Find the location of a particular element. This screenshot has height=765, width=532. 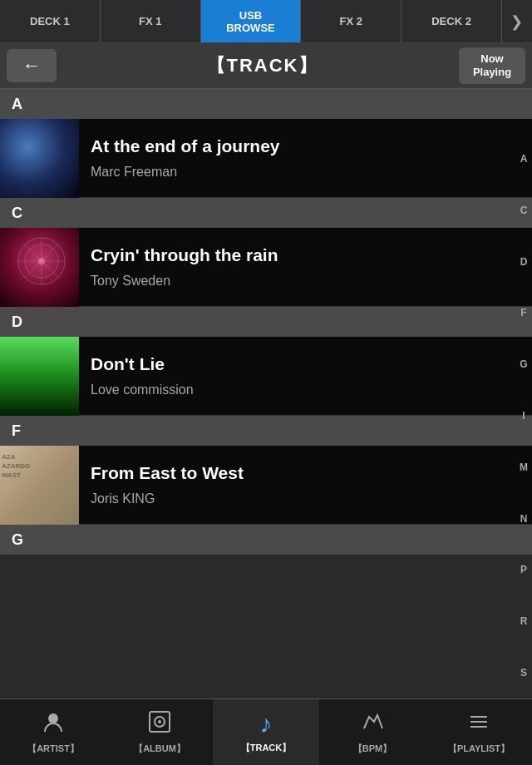

bpm-tab-label: 【BPM】 is located at coordinates (372, 748).